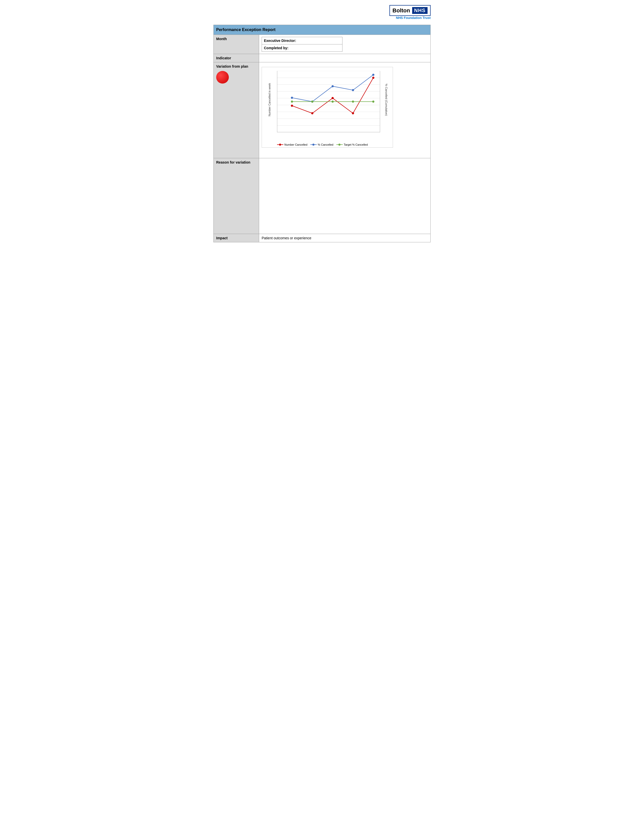  I want to click on month-label: Month, so click(237, 44).